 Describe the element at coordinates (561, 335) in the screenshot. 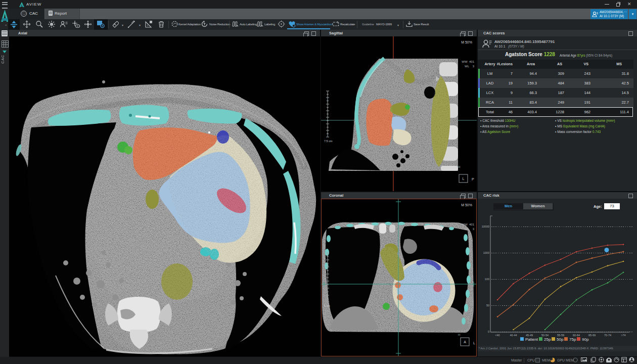

I see `svg-text: 55-59` at that location.